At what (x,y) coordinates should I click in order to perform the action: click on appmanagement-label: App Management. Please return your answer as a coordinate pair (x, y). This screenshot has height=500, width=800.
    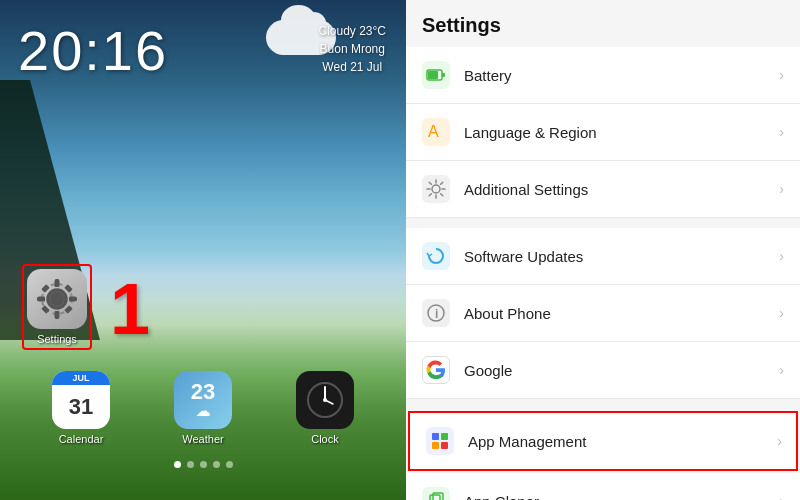
    Looking at the image, I should click on (622, 442).